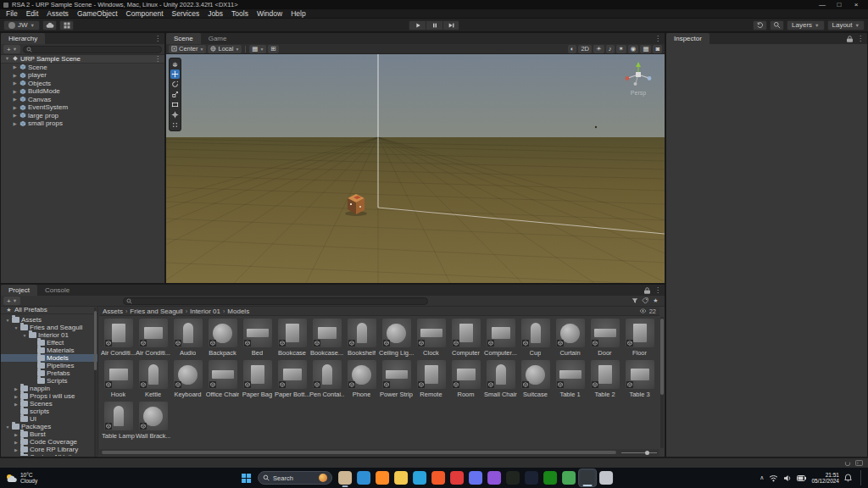 This screenshot has height=488, width=868. Describe the element at coordinates (606, 478) in the screenshot. I see `app-settings` at that location.